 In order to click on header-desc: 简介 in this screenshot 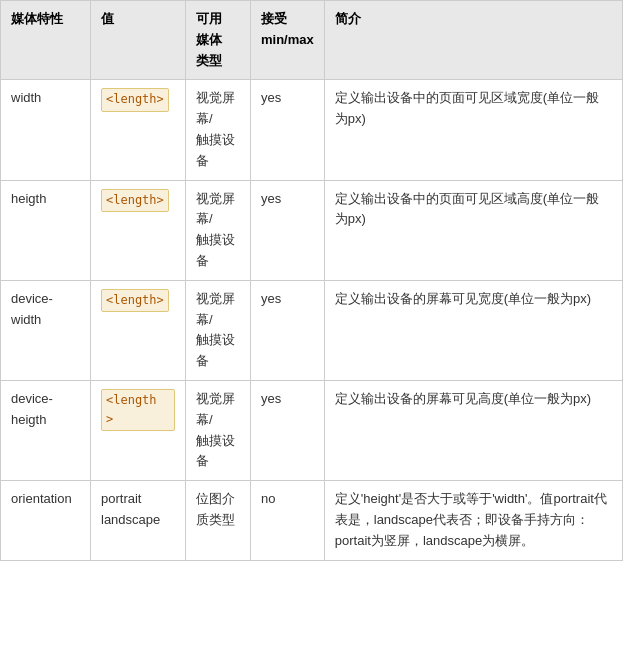, I will do `click(473, 40)`.